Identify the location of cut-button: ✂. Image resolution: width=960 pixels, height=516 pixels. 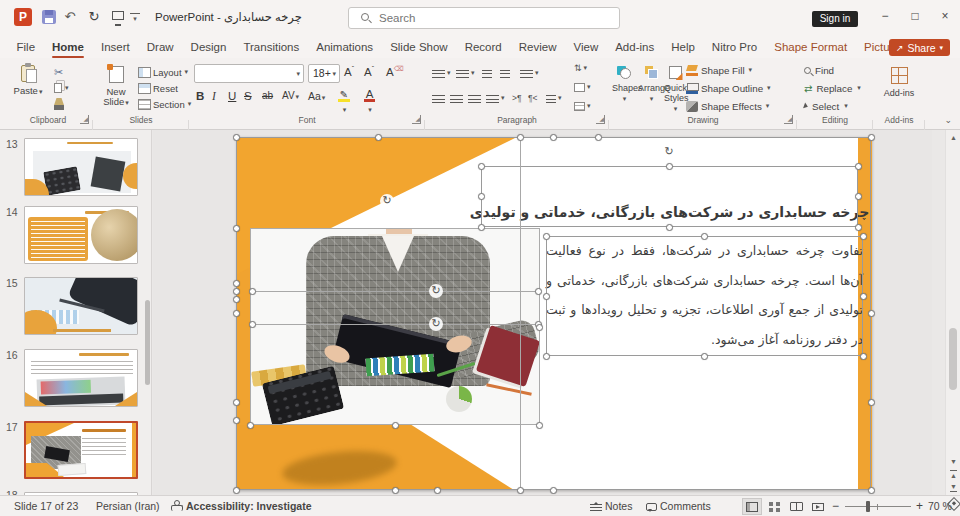
(62, 72).